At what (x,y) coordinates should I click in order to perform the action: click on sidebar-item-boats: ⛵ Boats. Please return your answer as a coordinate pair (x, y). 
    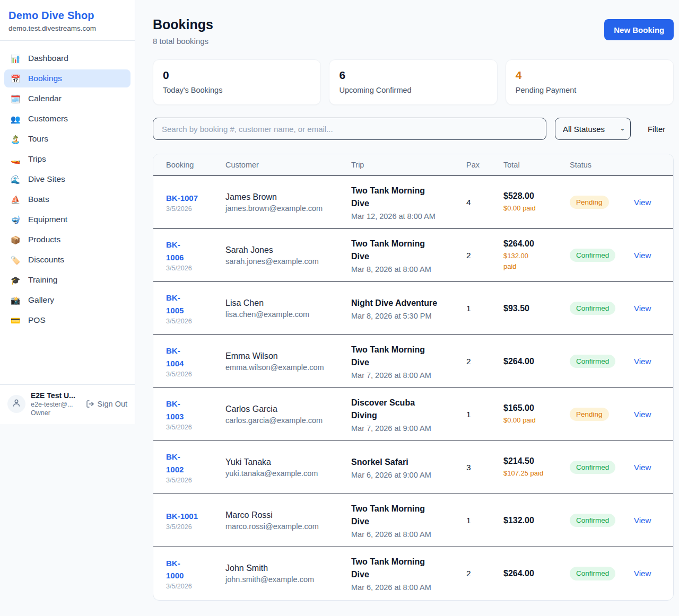
    Looking at the image, I should click on (67, 199).